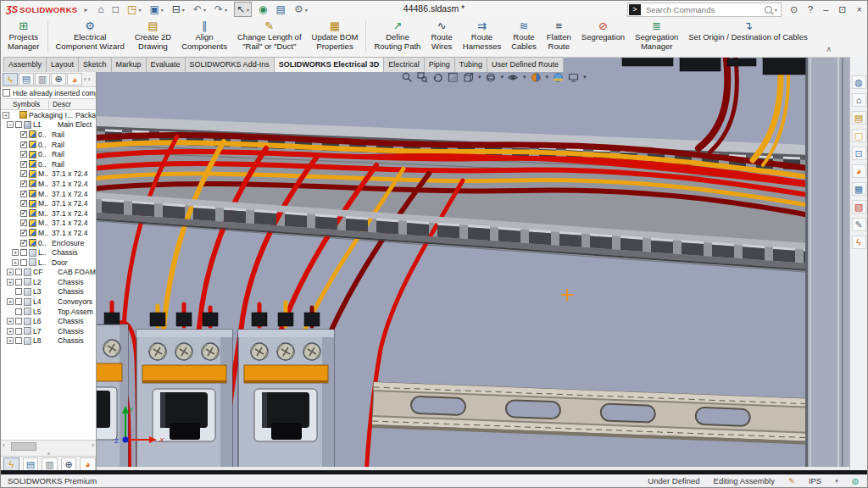  What do you see at coordinates (860, 225) in the screenshot?
I see `stamp-icon: ✎` at bounding box center [860, 225].